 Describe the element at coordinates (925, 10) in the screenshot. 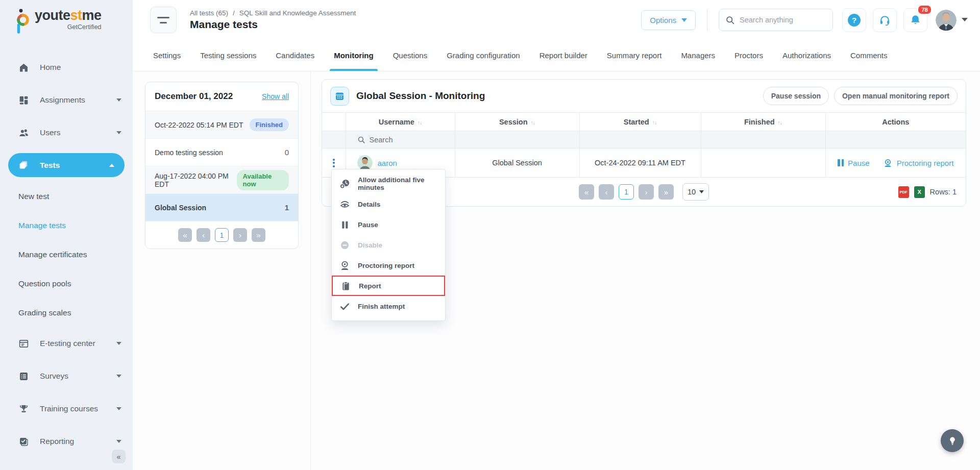

I see `notification-count-badge: 78` at that location.